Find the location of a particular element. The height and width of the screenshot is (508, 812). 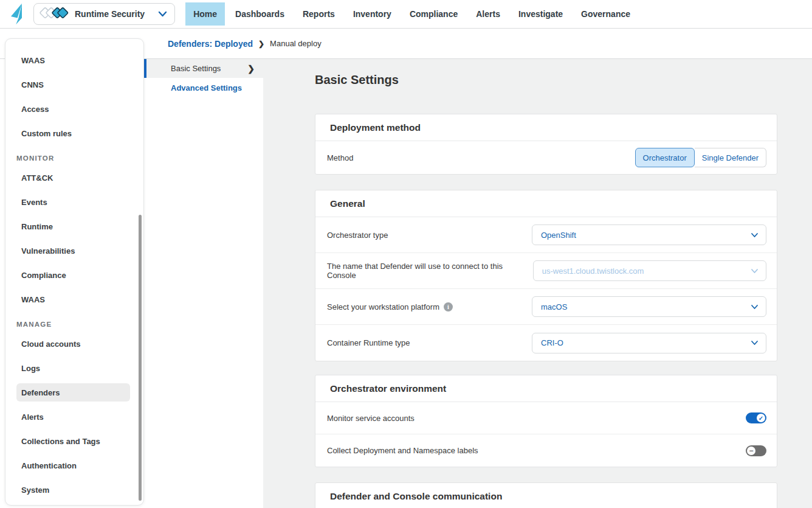

nav-tab-inventory: Inventory is located at coordinates (372, 14).